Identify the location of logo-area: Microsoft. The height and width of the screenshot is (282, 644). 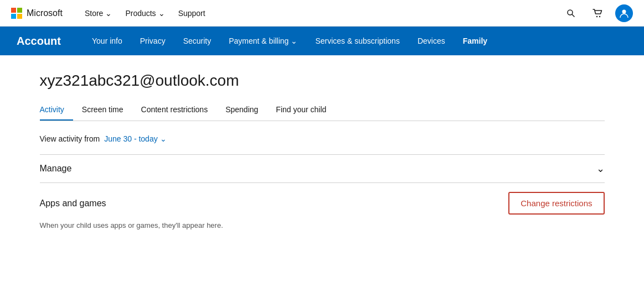
(37, 13).